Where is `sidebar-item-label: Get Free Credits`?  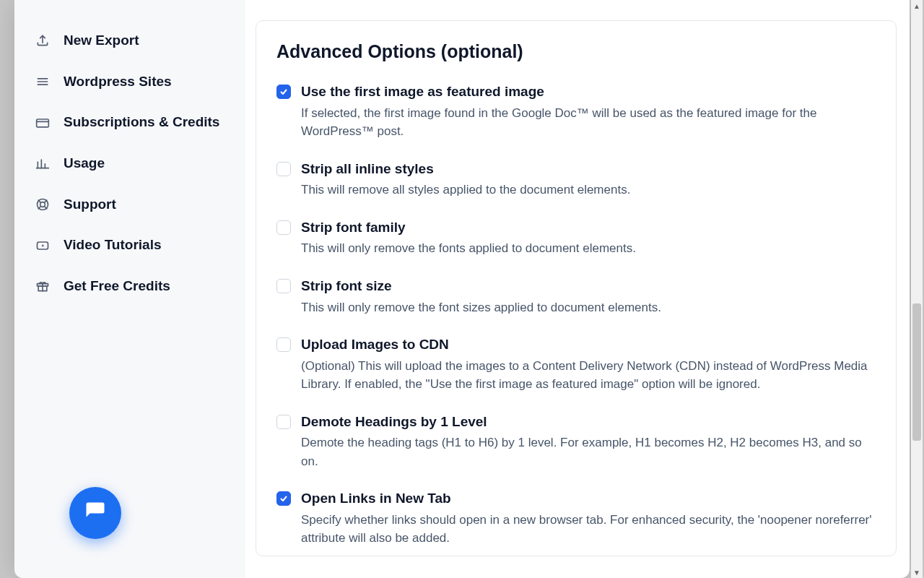
sidebar-item-label: Get Free Credits is located at coordinates (117, 286).